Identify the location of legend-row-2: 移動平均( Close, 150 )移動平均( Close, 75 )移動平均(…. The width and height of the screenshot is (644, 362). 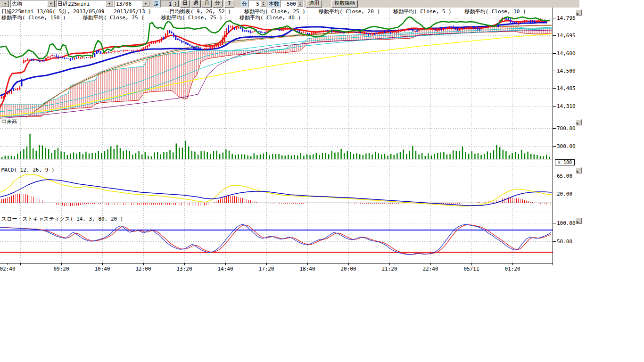
(159, 18).